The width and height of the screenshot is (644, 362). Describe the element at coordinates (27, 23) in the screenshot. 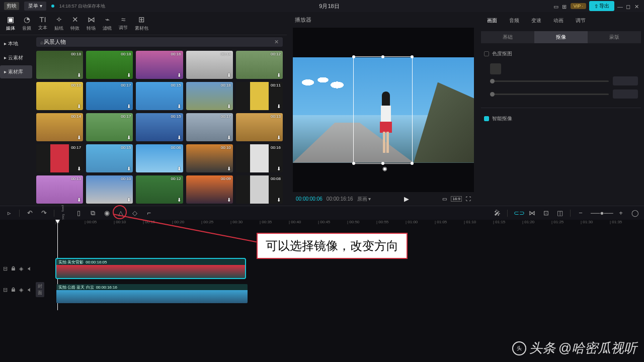

I see `media-tab-音频: ◔音频` at that location.